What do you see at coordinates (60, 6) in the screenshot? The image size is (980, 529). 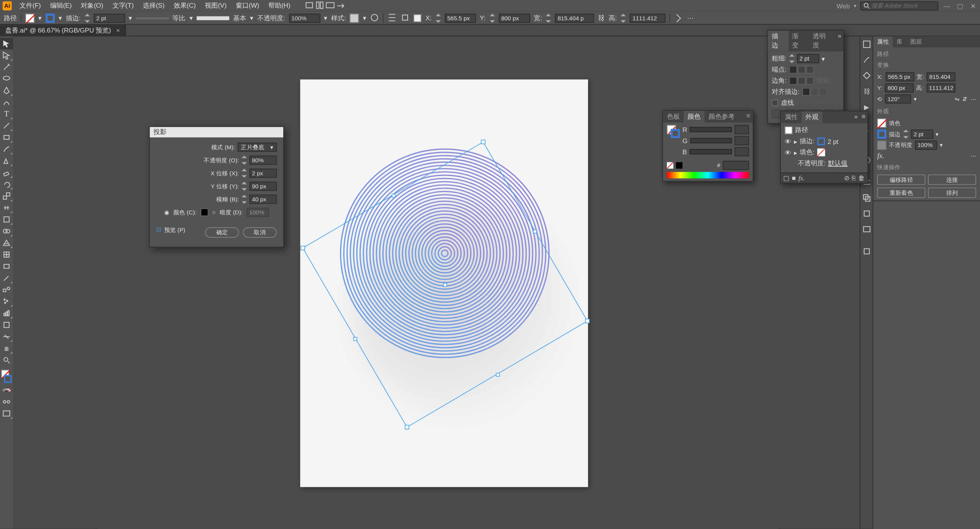 I see `menu-edit: 编辑(E)` at bounding box center [60, 6].